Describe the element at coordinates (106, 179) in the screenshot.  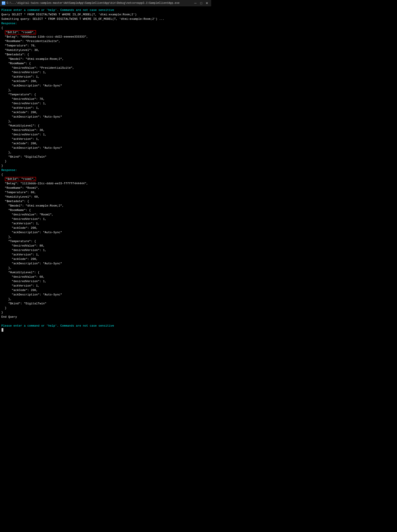
I see `room1-dtid: "$dtId": "room1",` at that location.